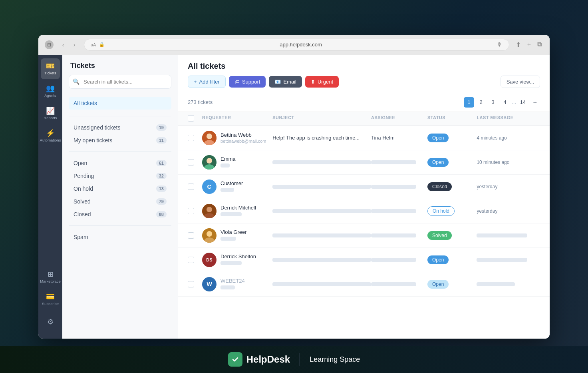 The width and height of the screenshot is (588, 373). What do you see at coordinates (508, 162) in the screenshot?
I see `last-msg-cell-2: 10 minutes ago` at bounding box center [508, 162].